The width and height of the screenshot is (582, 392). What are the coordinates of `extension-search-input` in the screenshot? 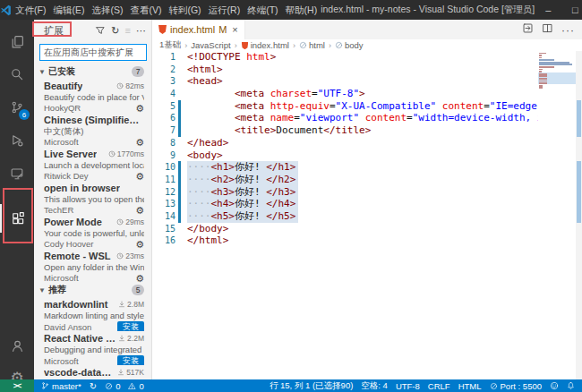 It's located at (93, 52).